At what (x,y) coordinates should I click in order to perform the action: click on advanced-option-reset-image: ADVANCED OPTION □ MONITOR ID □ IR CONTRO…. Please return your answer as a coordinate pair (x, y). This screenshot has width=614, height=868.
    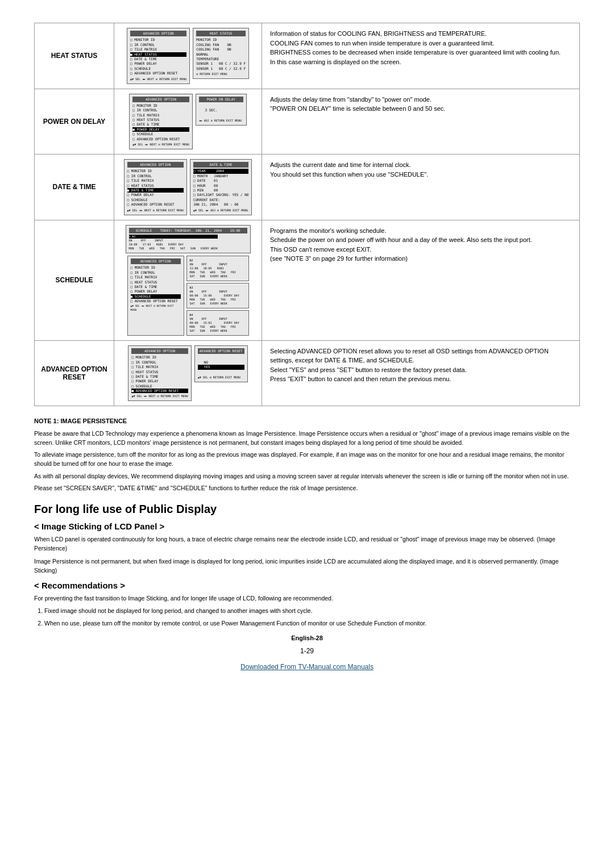
    Looking at the image, I should click on (188, 373).